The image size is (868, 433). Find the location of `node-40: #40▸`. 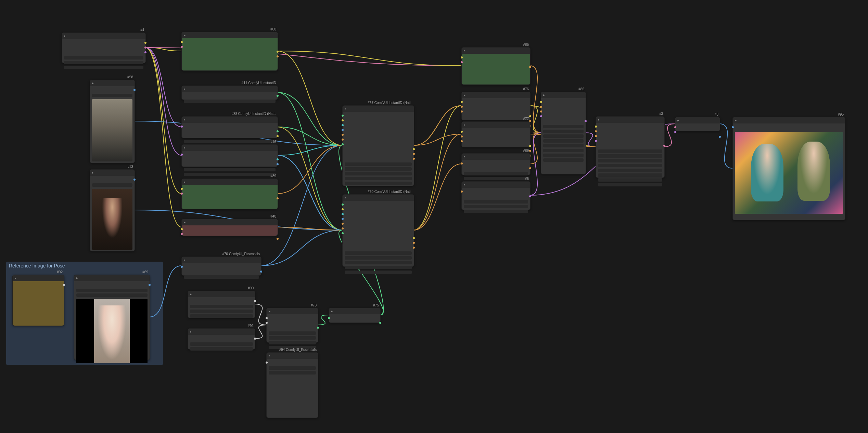

node-40: #40▸ is located at coordinates (230, 227).